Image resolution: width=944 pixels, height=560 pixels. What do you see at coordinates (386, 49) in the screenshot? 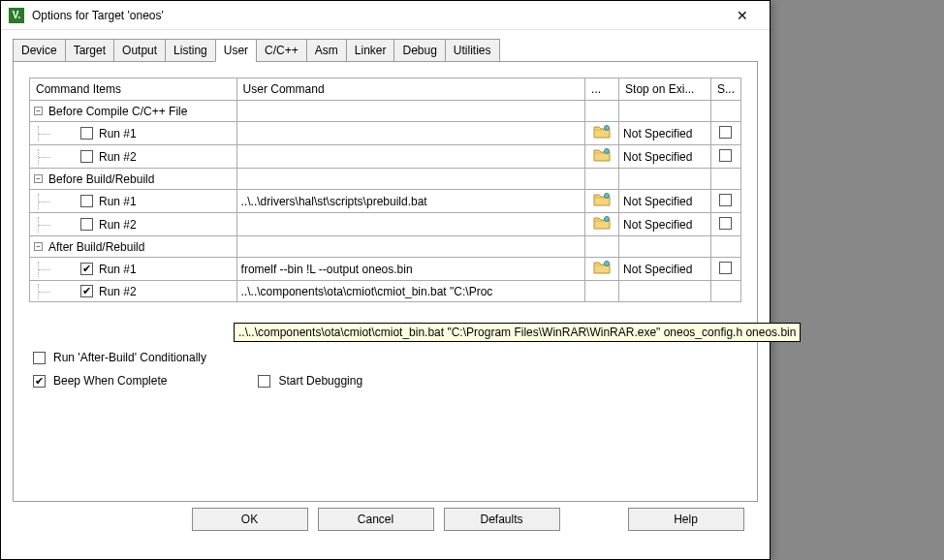
I see `tab-strip: DeviceTargetOutputListingUserC/C++AsmLin…` at bounding box center [386, 49].